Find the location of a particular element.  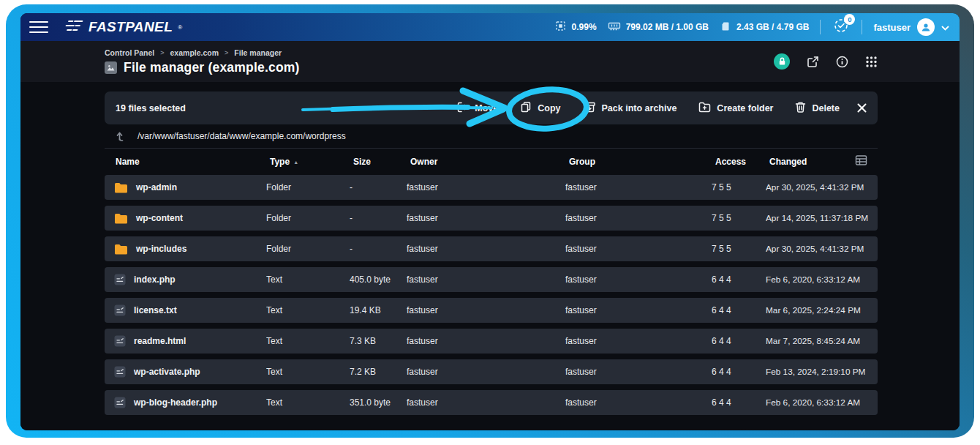

table-row: index.php Text 405.0 byte fastuser fastu… is located at coordinates (491, 280).